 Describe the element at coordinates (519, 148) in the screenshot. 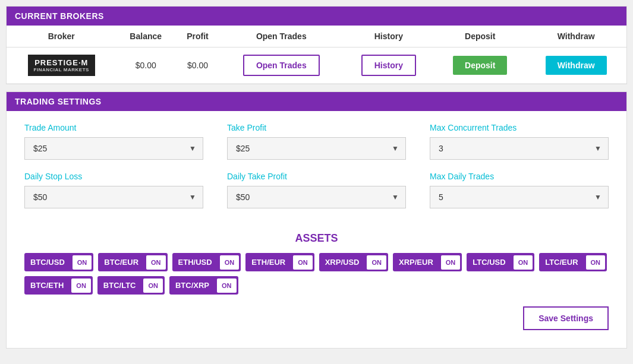

I see `max-concurrent-select-wrapper: 3 5 10 ▼` at that location.